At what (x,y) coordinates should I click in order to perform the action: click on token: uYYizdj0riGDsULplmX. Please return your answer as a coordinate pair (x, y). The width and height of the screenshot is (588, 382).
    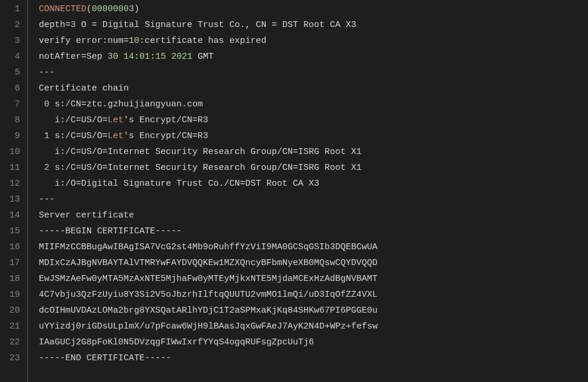
    Looking at the image, I should click on (89, 327).